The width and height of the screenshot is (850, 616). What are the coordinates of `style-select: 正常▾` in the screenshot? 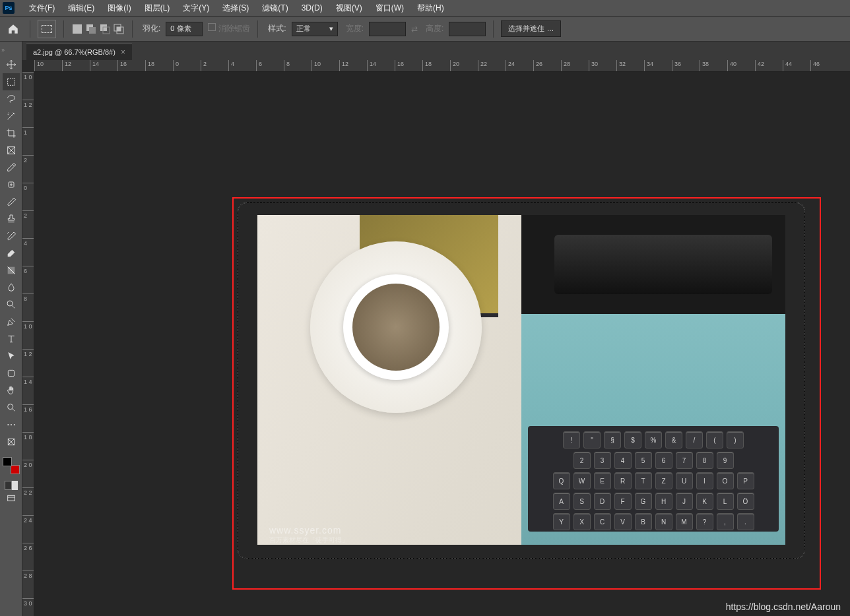 It's located at (315, 29).